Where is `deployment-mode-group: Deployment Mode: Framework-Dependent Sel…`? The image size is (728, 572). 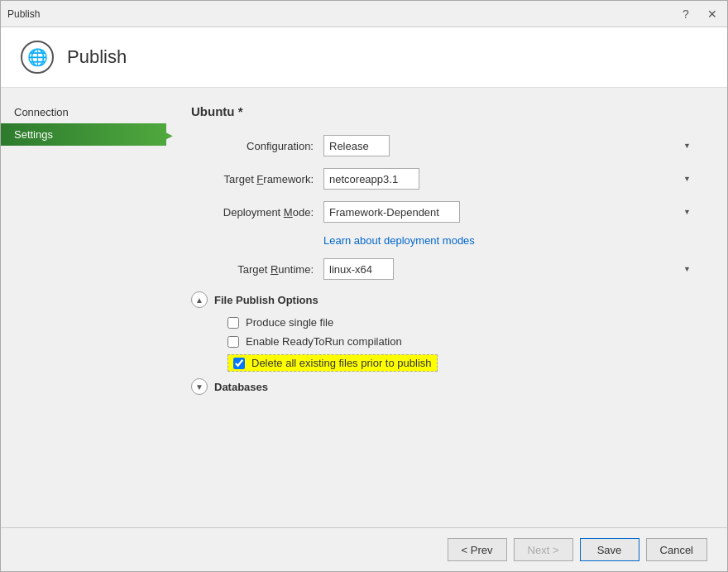 deployment-mode-group: Deployment Mode: Framework-Dependent Sel… is located at coordinates (447, 212).